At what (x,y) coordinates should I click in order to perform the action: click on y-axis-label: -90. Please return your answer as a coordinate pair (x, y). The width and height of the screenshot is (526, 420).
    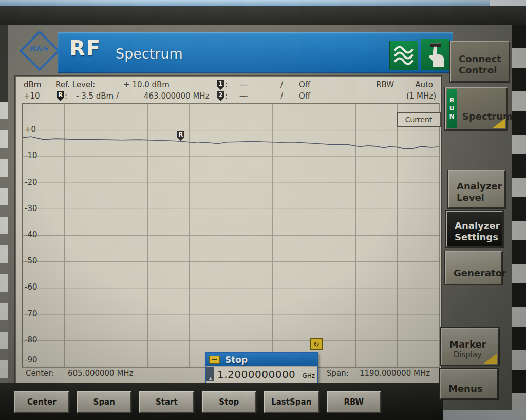
    Looking at the image, I should click on (31, 360).